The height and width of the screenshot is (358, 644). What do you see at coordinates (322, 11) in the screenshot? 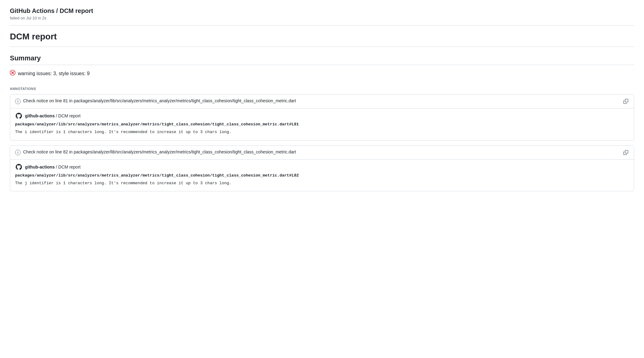
I see `header-title: GitHub Actions / DCM report` at bounding box center [322, 11].